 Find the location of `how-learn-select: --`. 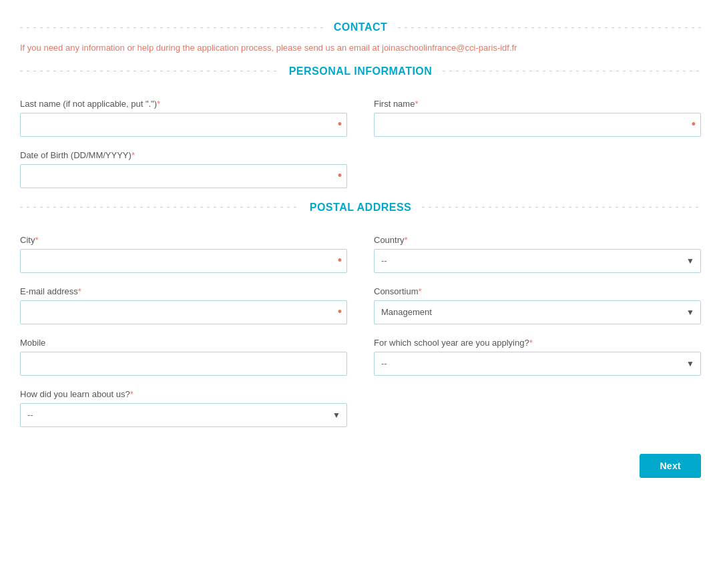

how-learn-select: -- is located at coordinates (184, 415).